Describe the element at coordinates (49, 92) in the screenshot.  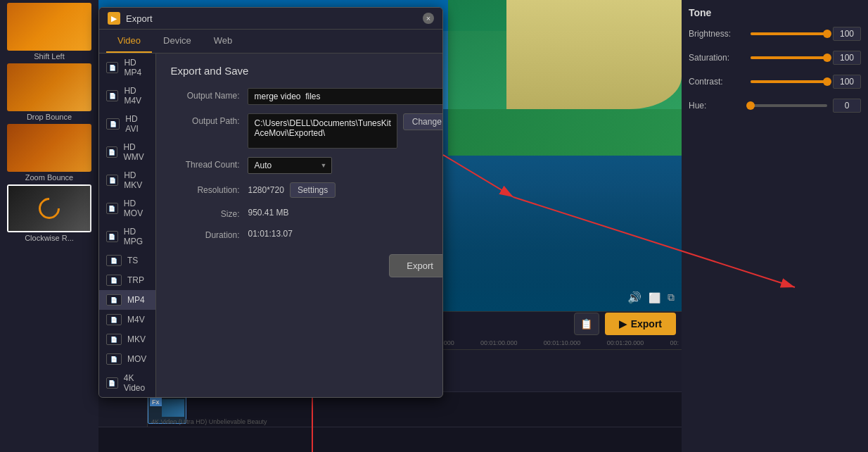
I see `thumbnail-drop-bounce: Drop Bounce` at that location.